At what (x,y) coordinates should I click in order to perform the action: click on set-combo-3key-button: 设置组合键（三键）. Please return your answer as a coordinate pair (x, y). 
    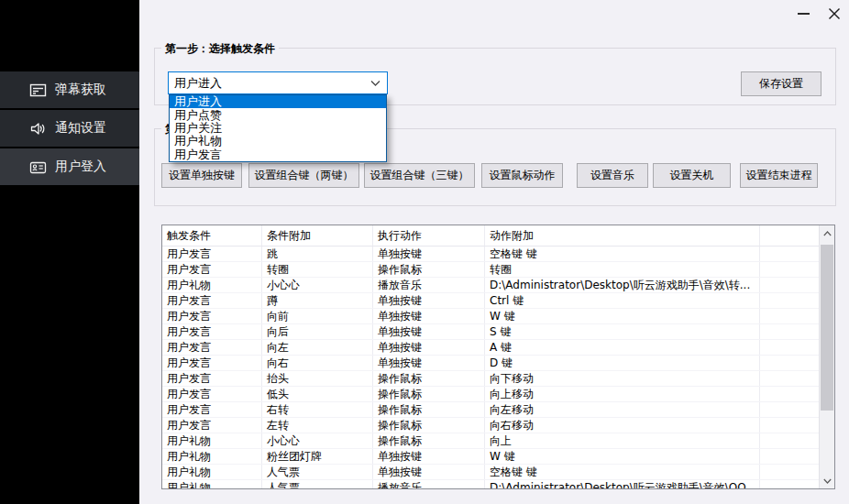
    Looking at the image, I should click on (420, 176).